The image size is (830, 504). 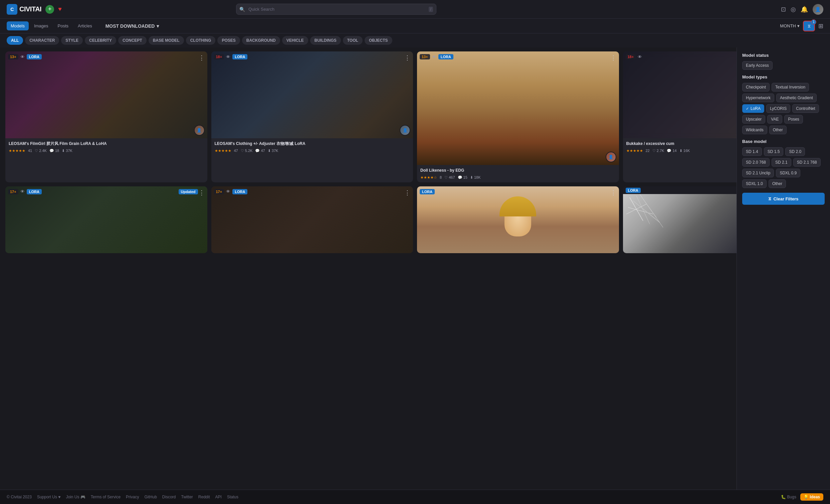 What do you see at coordinates (106, 497) in the screenshot?
I see `footer-terms: Terms of Service` at bounding box center [106, 497].